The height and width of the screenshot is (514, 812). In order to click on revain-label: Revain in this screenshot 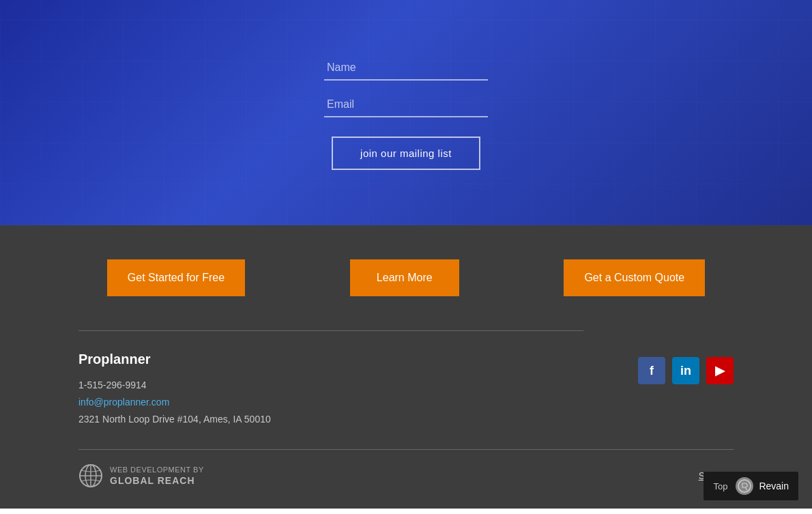, I will do `click(774, 486)`.